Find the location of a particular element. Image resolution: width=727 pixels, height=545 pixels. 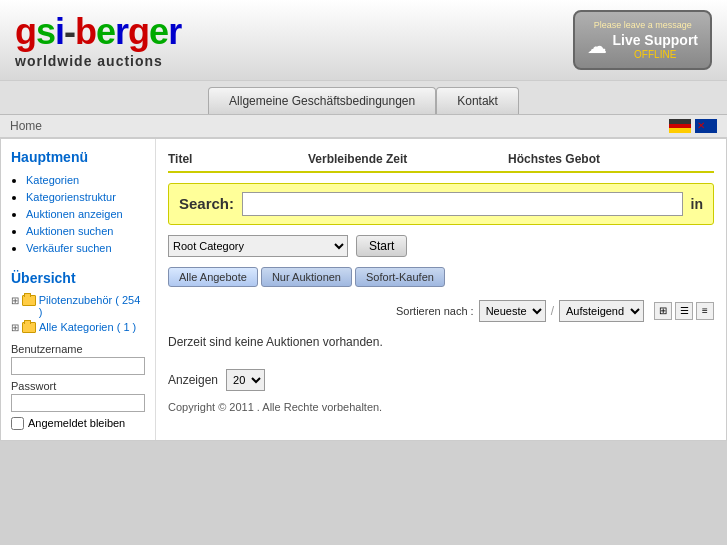

flags is located at coordinates (693, 126).